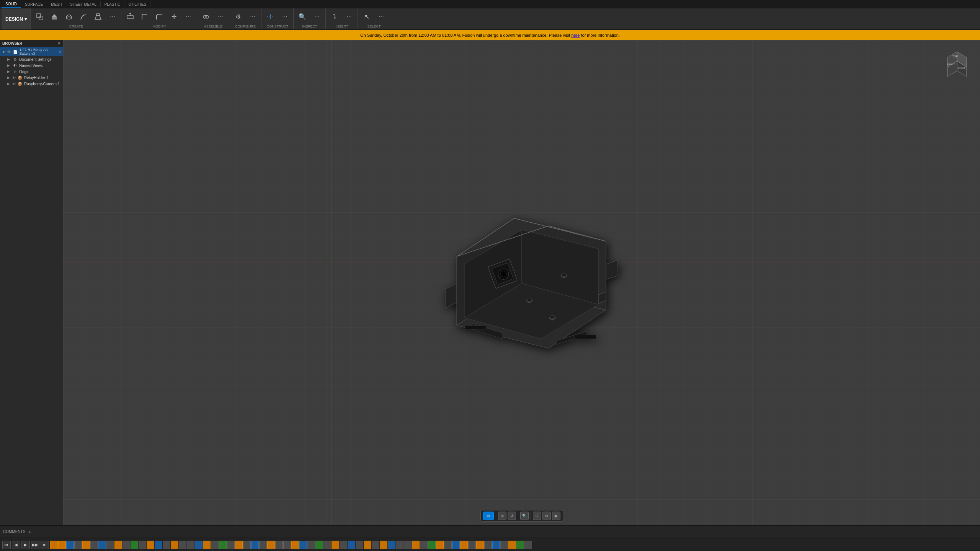 The height and width of the screenshot is (551, 980). What do you see at coordinates (130, 17) in the screenshot?
I see `modify-press-pull-btn` at bounding box center [130, 17].